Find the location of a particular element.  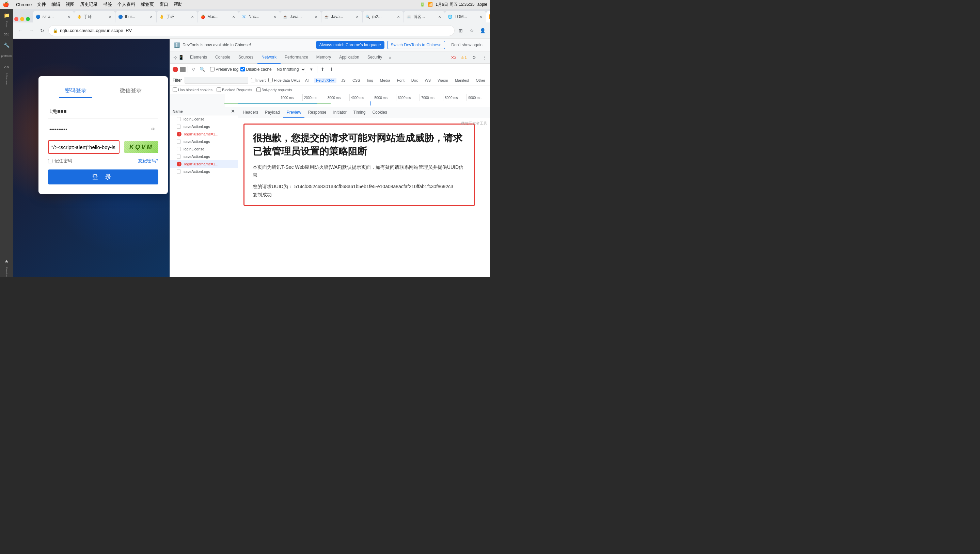

match-language-button: Always match Chrome's language is located at coordinates (350, 45).